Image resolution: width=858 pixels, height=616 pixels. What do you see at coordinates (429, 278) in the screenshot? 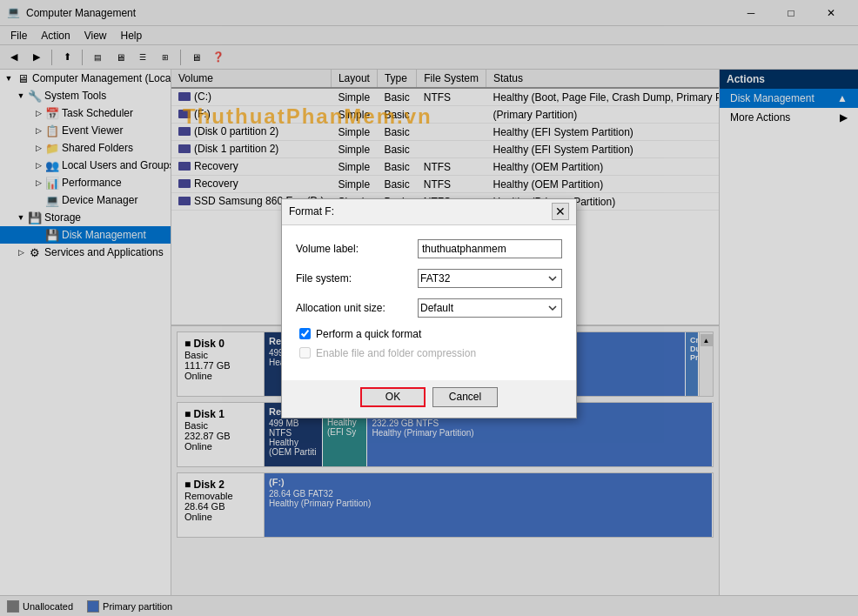
I see `filesystem-row: File system: FAT32 NTFS exFAT` at bounding box center [429, 278].